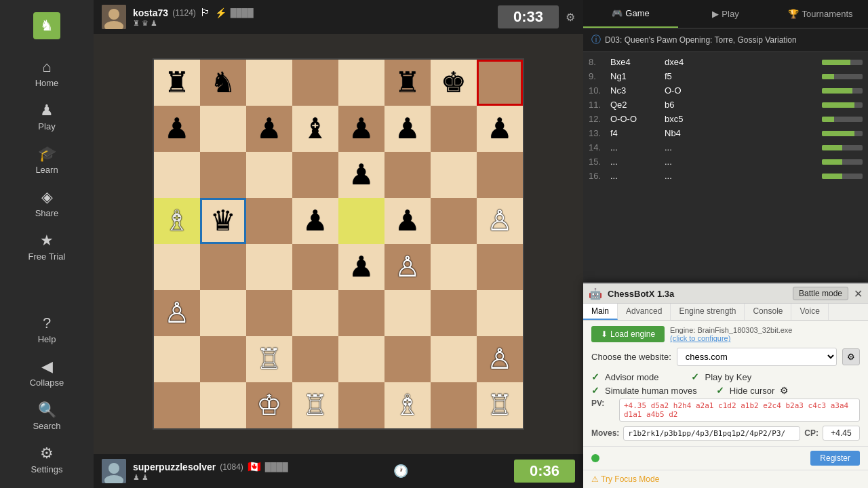 The width and height of the screenshot is (868, 488). What do you see at coordinates (859, 294) in the screenshot?
I see `chessbotx-close-button: ✕` at bounding box center [859, 294].